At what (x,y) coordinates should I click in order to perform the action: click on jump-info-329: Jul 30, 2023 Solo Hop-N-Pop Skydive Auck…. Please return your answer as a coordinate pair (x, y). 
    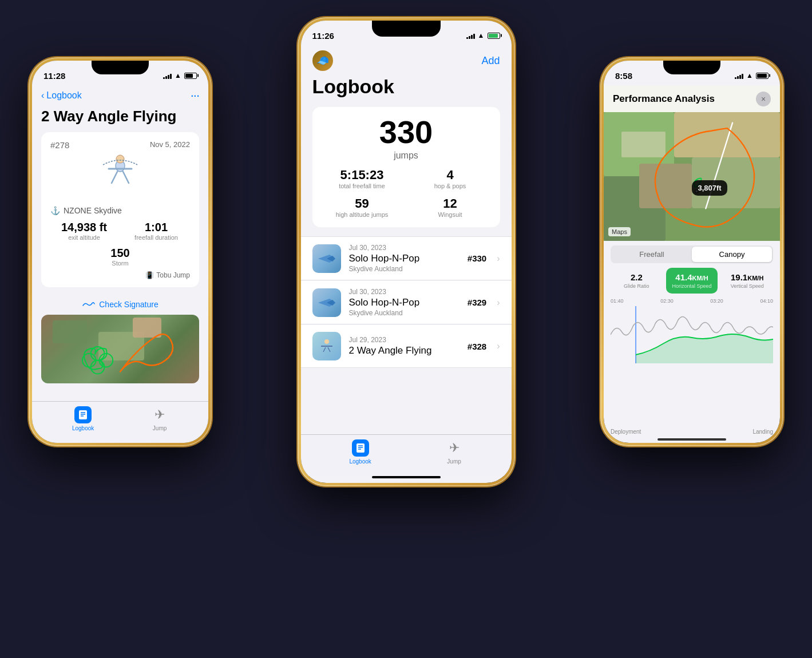
    Looking at the image, I should click on (404, 302).